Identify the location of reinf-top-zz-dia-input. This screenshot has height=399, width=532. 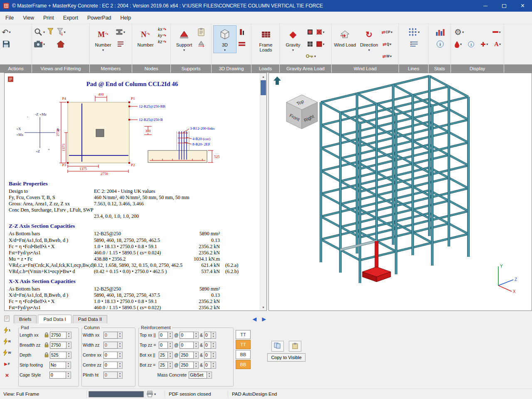
(163, 345).